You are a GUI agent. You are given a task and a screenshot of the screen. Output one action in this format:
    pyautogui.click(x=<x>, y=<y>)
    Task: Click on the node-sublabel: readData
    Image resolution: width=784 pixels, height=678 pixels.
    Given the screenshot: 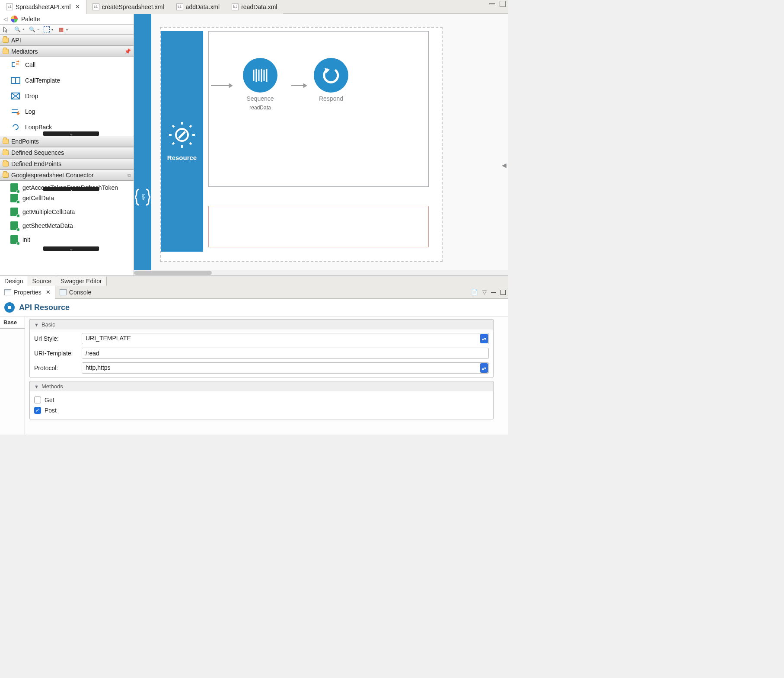 What is the action you would take?
    pyautogui.click(x=260, y=108)
    